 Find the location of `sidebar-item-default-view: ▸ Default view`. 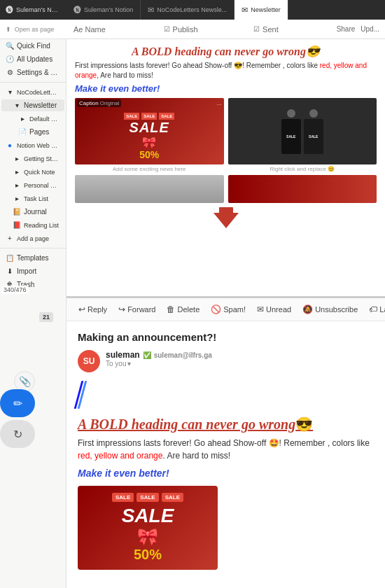

sidebar-item-default-view: ▸ Default view is located at coordinates (33, 119).